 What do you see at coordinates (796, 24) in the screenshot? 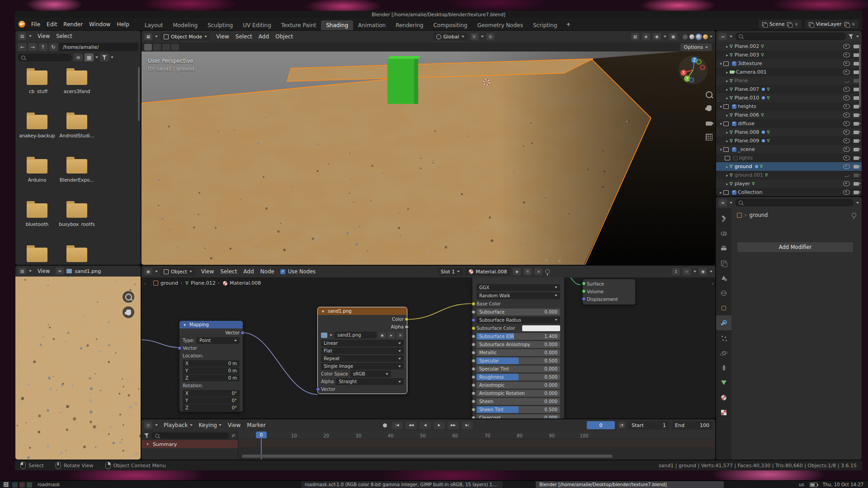
I see `unlink-scene-icon: ×` at bounding box center [796, 24].